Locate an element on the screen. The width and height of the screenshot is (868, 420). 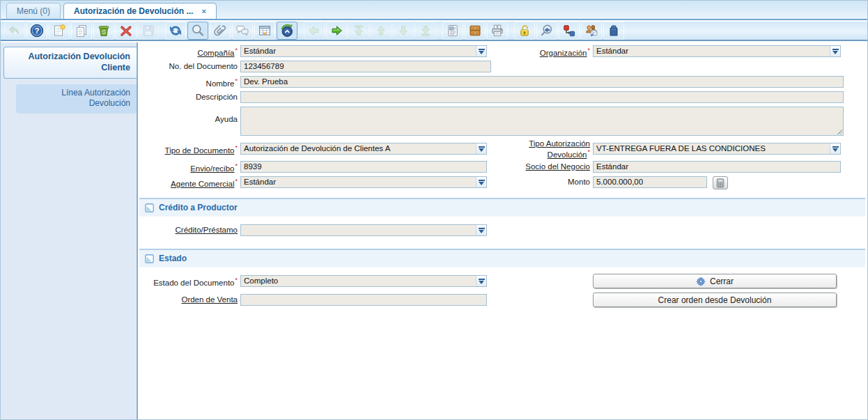
descripcion-label: Descripción is located at coordinates (188, 98).